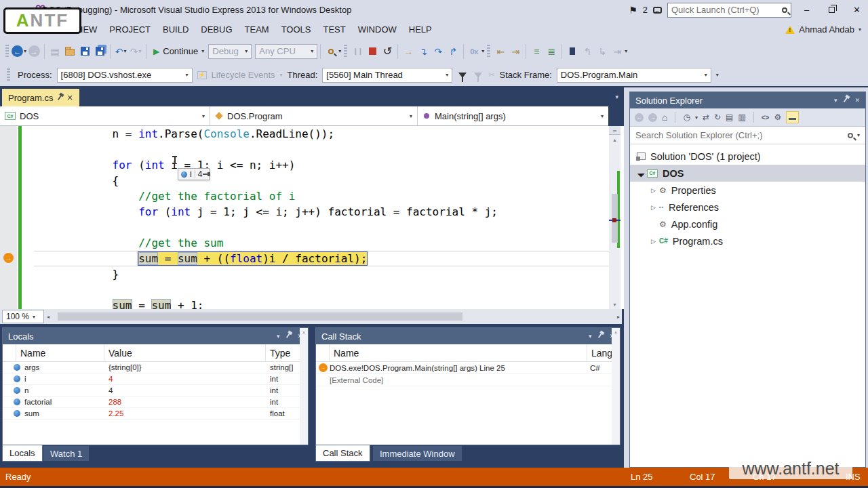 This screenshot has height=488, width=868. What do you see at coordinates (618, 317) in the screenshot?
I see `scroll-right-icon: ▸` at bounding box center [618, 317].